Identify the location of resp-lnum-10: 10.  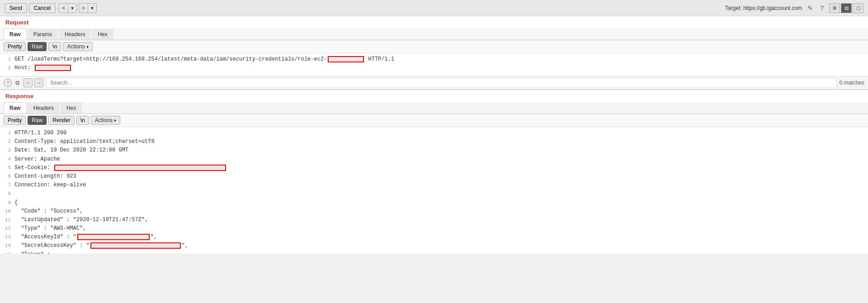
(7, 212).